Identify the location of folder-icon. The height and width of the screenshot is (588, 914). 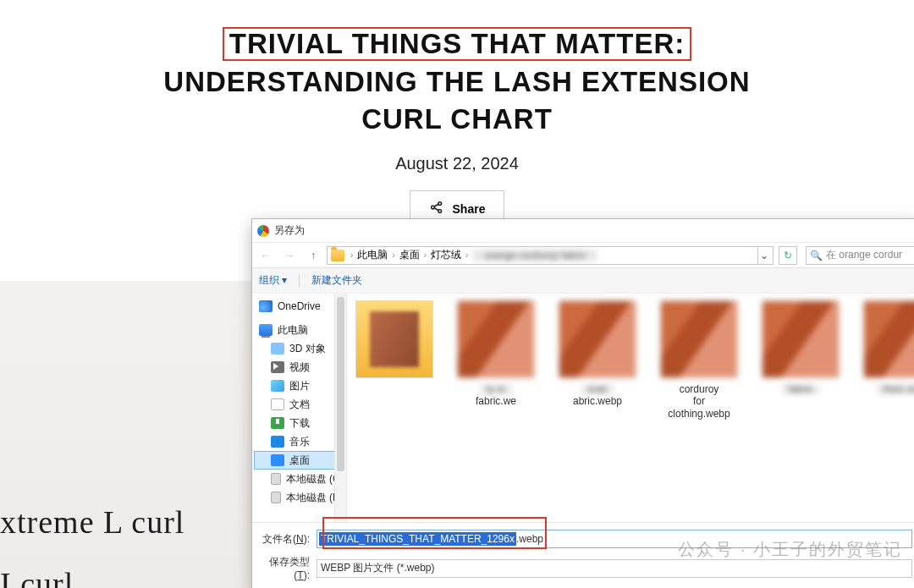
(338, 256).